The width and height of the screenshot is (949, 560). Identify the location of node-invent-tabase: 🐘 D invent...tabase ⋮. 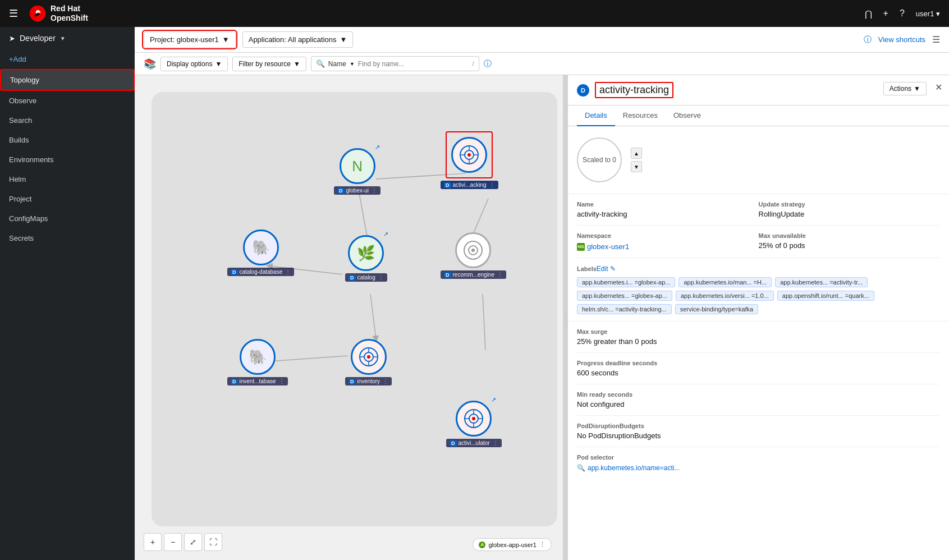
(258, 362).